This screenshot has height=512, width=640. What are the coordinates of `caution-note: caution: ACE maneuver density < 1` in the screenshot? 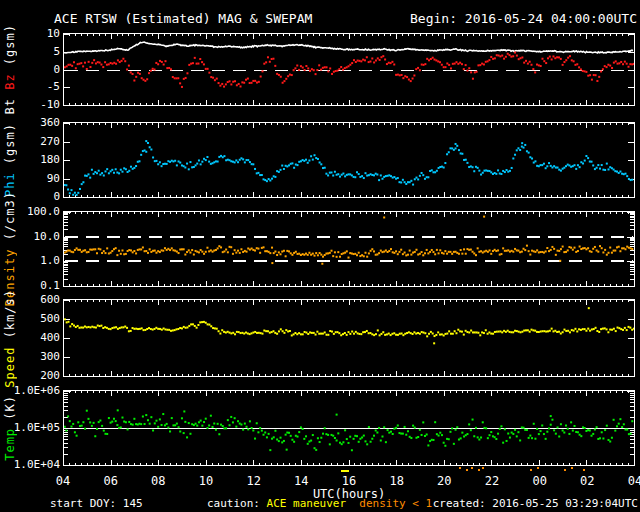 It's located at (320, 504).